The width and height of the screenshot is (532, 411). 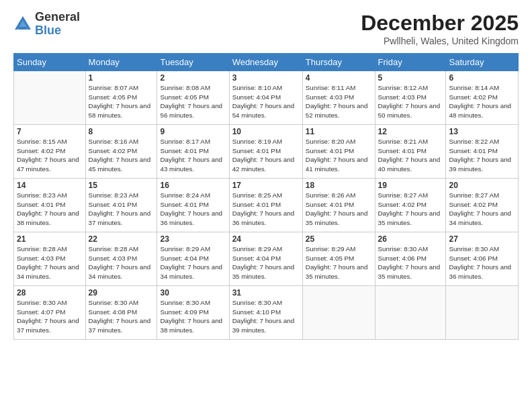 What do you see at coordinates (266, 259) in the screenshot?
I see `calendar-week-row: 21 Sunrise: 8:28 AM Sunset: 4:03 PM Dayl…` at bounding box center [266, 259].